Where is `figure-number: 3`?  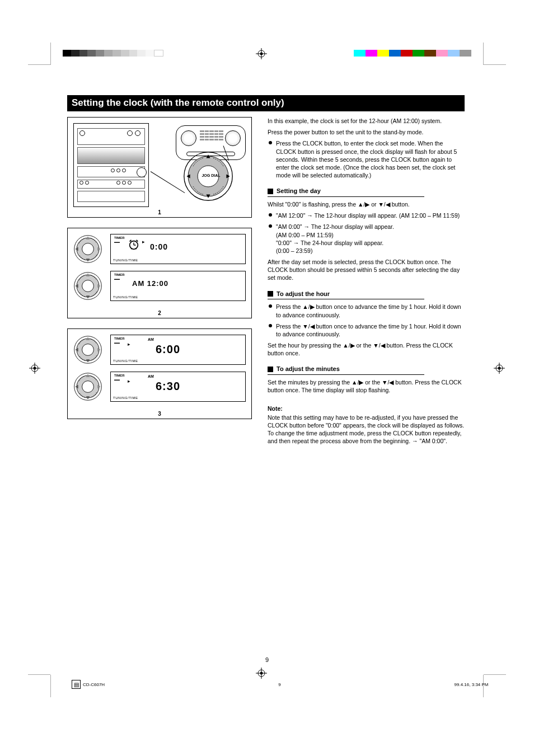 figure-number: 3 is located at coordinates (160, 414).